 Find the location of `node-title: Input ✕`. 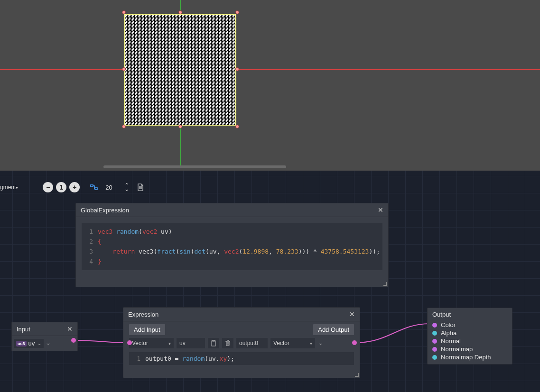

node-title: Input ✕ is located at coordinates (45, 329).